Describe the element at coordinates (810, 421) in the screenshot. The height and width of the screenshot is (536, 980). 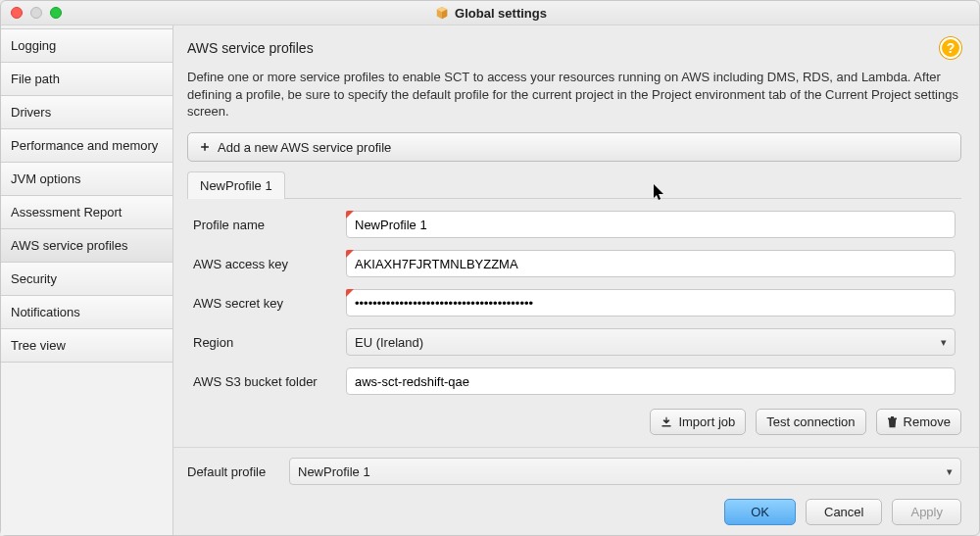
I see `test-connection-label: Test connection` at that location.